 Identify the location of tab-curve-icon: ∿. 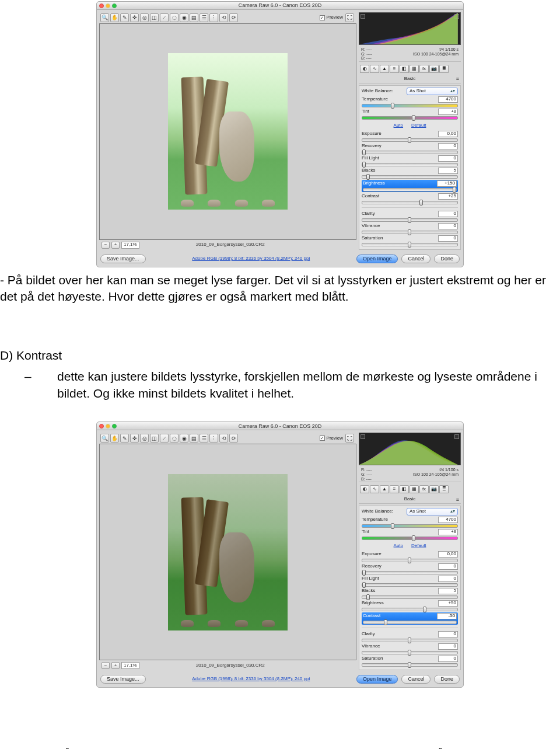
(374, 489).